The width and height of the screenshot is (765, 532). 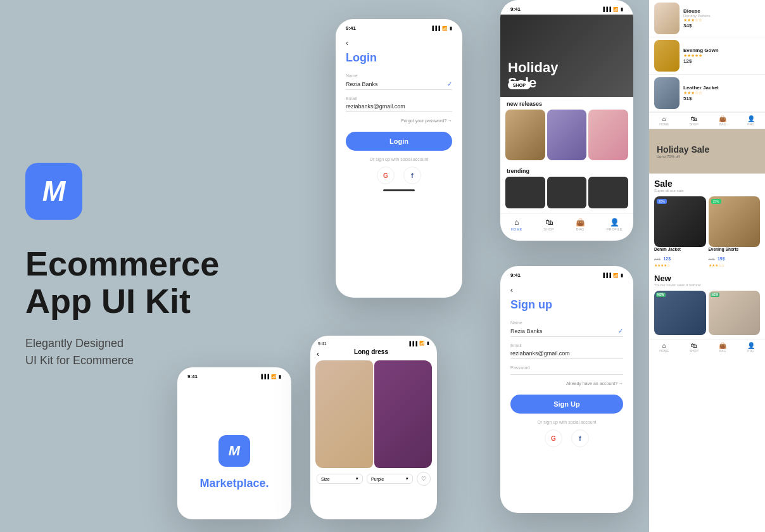 I want to click on sale-section-title: Sale, so click(x=707, y=184).